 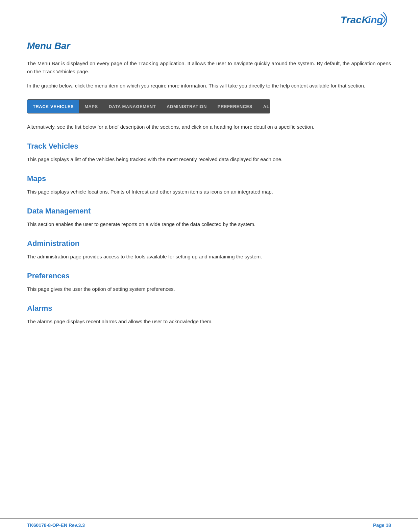 What do you see at coordinates (209, 86) in the screenshot?
I see `intro-paragraph-2: In the graphic below, click the menu ite…` at bounding box center [209, 86].